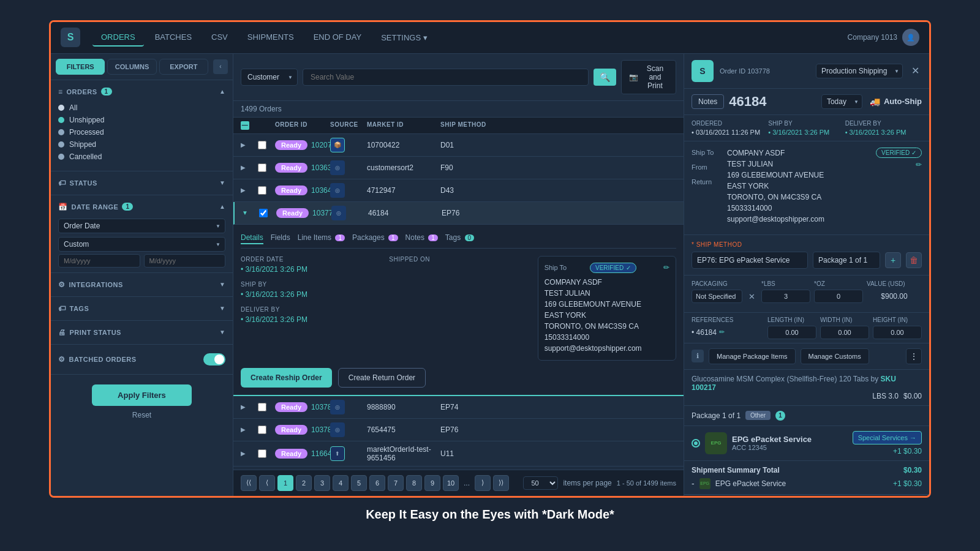  I want to click on header-ship-method: SHIP METHOD, so click(477, 126).